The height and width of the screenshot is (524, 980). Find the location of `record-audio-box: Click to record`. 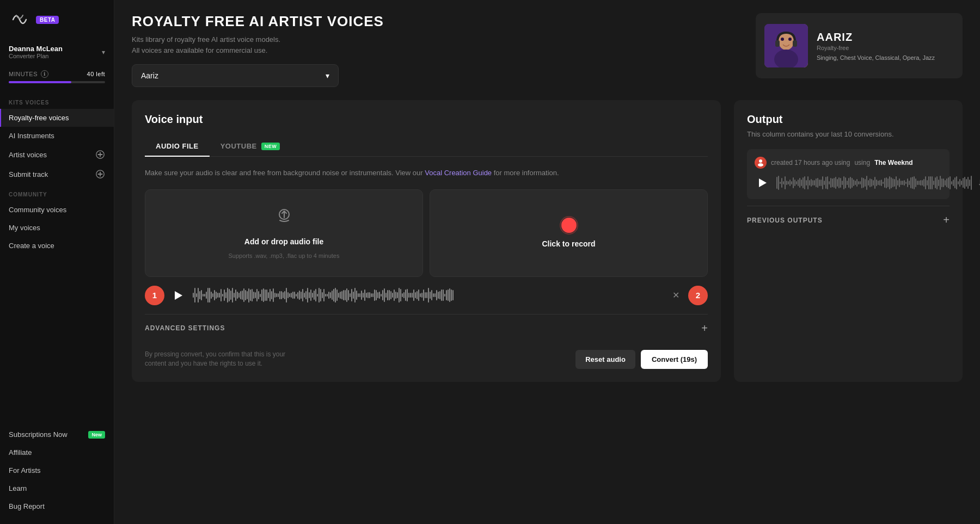

record-audio-box: Click to record is located at coordinates (568, 233).